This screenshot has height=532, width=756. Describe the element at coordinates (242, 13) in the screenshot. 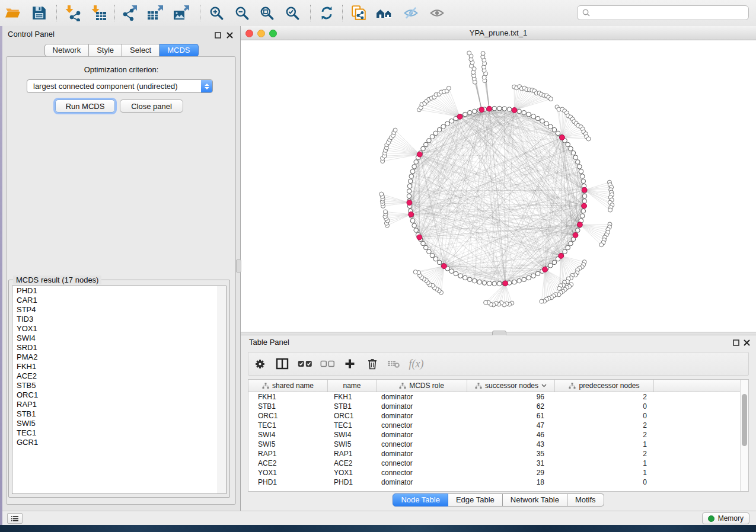

I see `zoom-out-button` at that location.